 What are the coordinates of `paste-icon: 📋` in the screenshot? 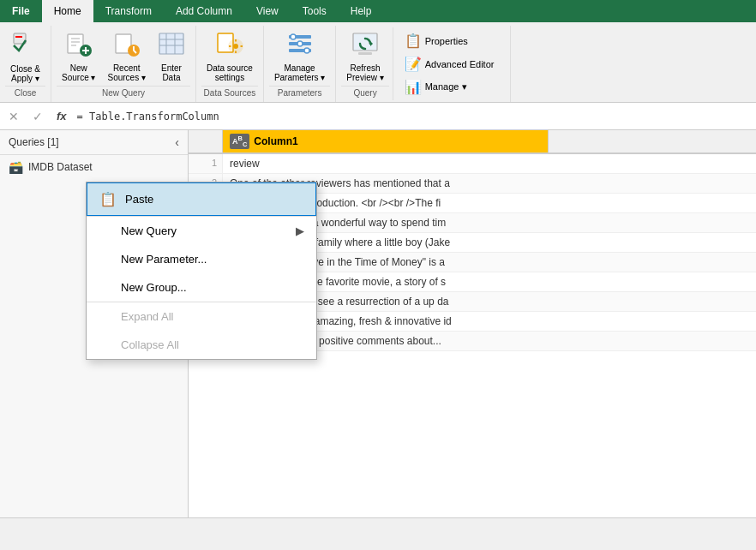 It's located at (108, 199).